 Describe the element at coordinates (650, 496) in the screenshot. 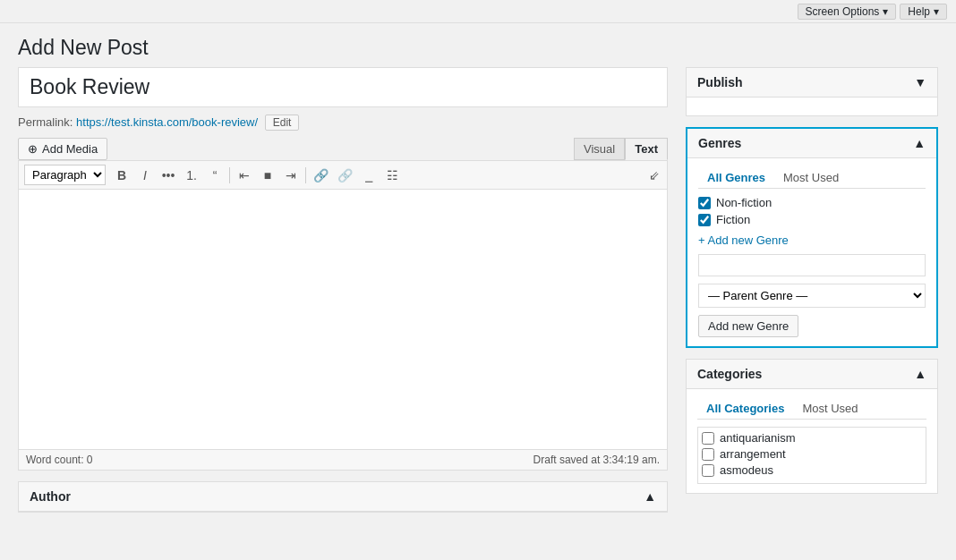

I see `author-chevron-icon: ▲` at that location.